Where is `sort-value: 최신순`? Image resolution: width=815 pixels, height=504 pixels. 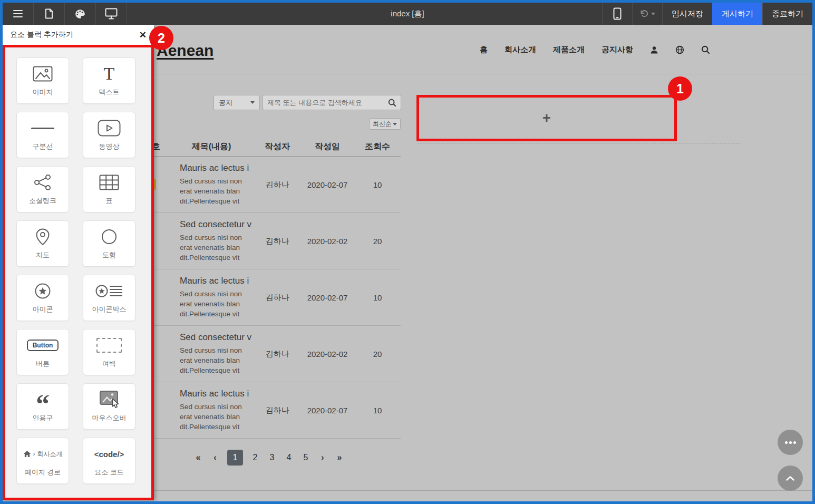
sort-value: 최신순 is located at coordinates (382, 124).